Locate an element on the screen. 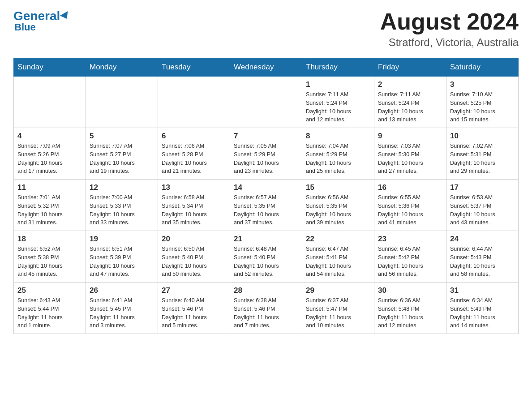 This screenshot has height=411, width=532. day-number: 11 is located at coordinates (50, 188).